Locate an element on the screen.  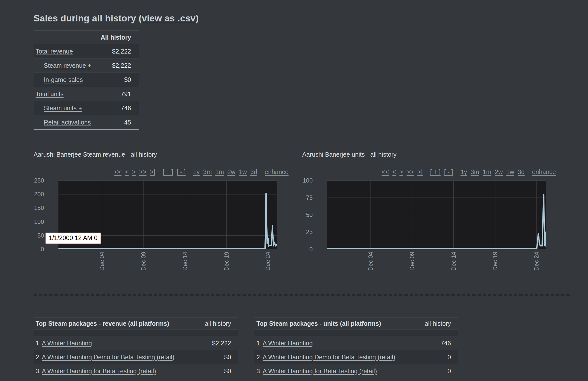
table-row: 1 A Winter Haunting $2,222 is located at coordinates (136, 343).